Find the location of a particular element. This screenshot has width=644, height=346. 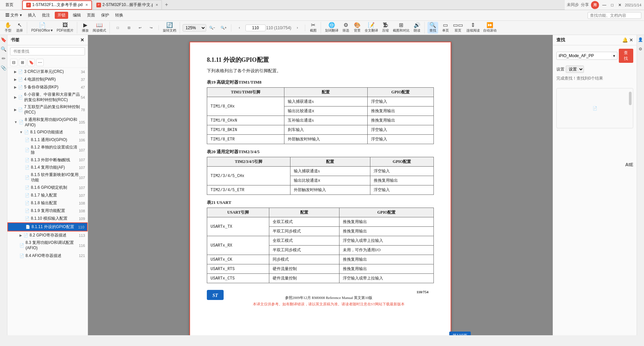

bookmark-item-8-1-9: 📄 8.1.9 复用功能配置 108 is located at coordinates (48, 211).